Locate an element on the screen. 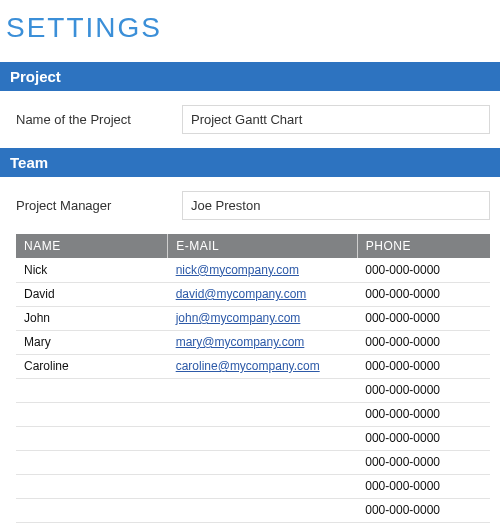  project-manager-label: Project Manager is located at coordinates (91, 206).